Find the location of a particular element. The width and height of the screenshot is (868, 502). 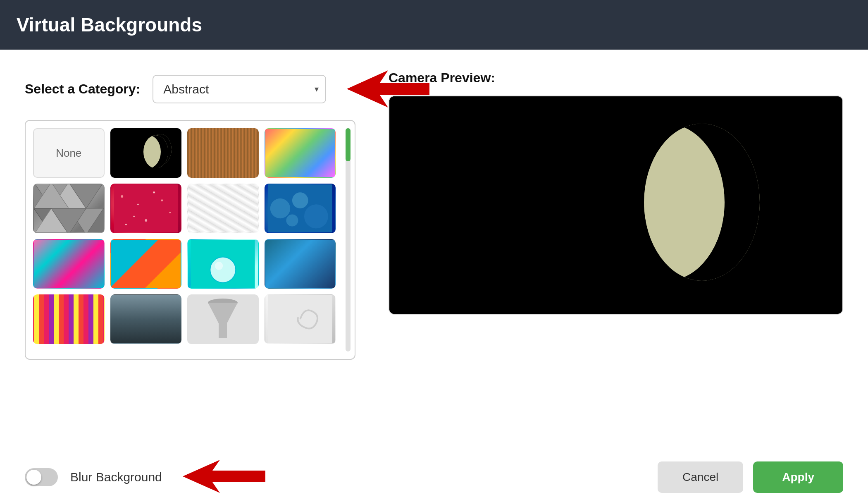

preview-moon-shape is located at coordinates (702, 202).